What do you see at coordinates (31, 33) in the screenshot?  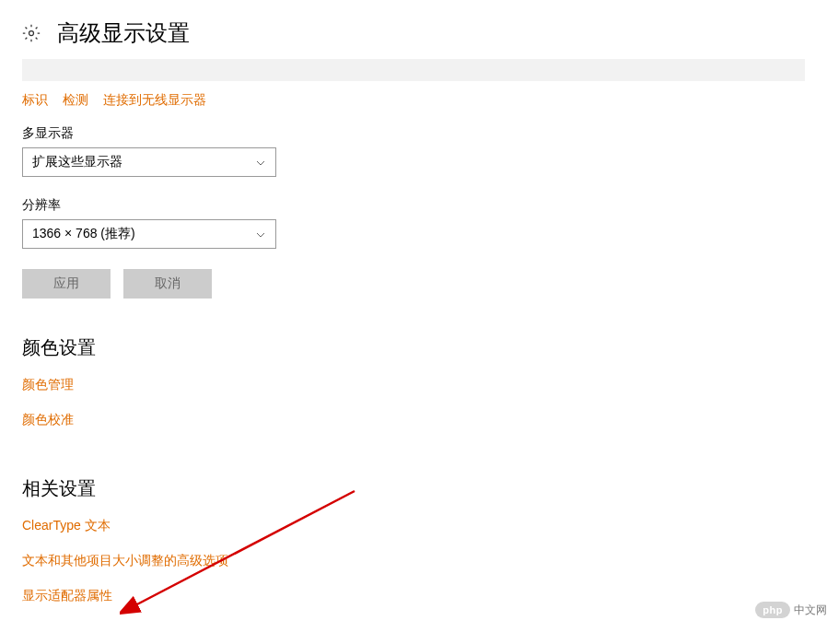 I see `gear-icon` at bounding box center [31, 33].